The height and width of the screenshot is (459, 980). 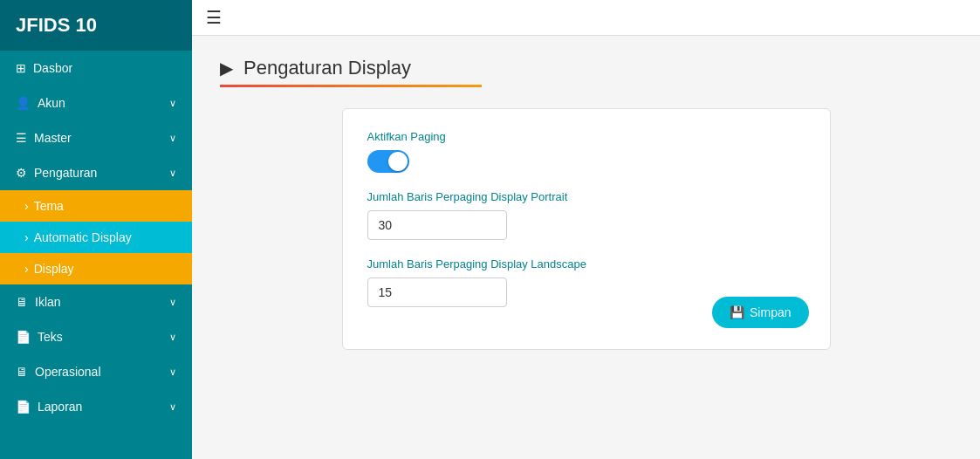 I want to click on landscape-input, so click(x=437, y=292).